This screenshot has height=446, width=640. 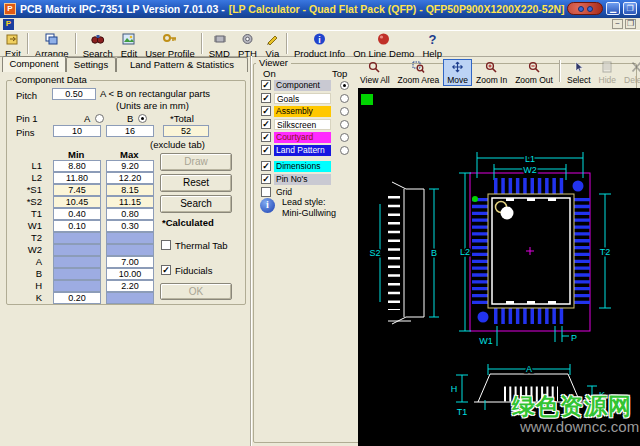 I want to click on select-button: Select, so click(x=579, y=72).